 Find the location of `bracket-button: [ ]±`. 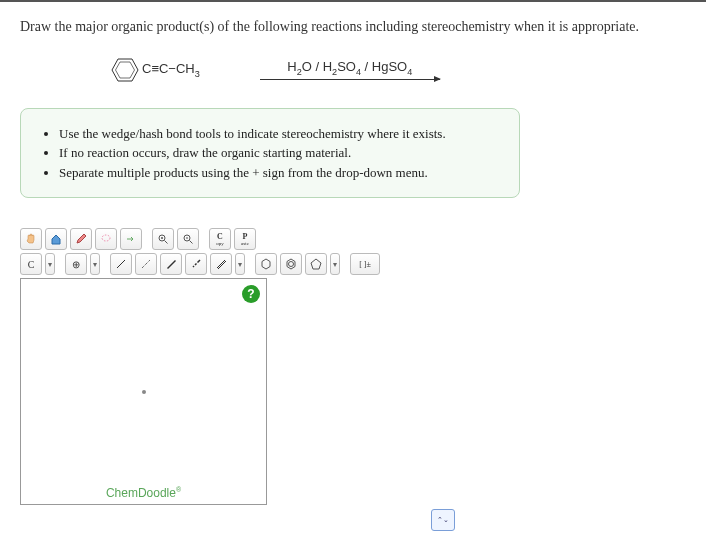

bracket-button: [ ]± is located at coordinates (365, 264).